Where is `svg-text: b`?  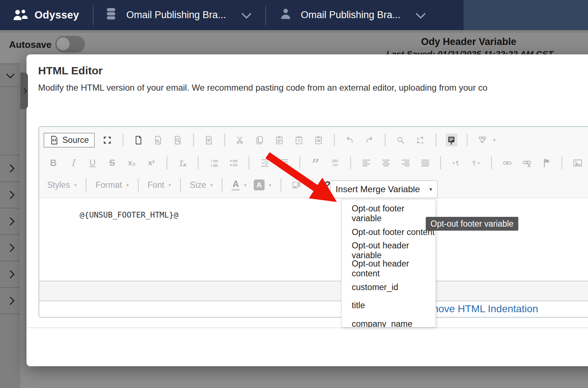
svg-text: b is located at coordinates (418, 138).